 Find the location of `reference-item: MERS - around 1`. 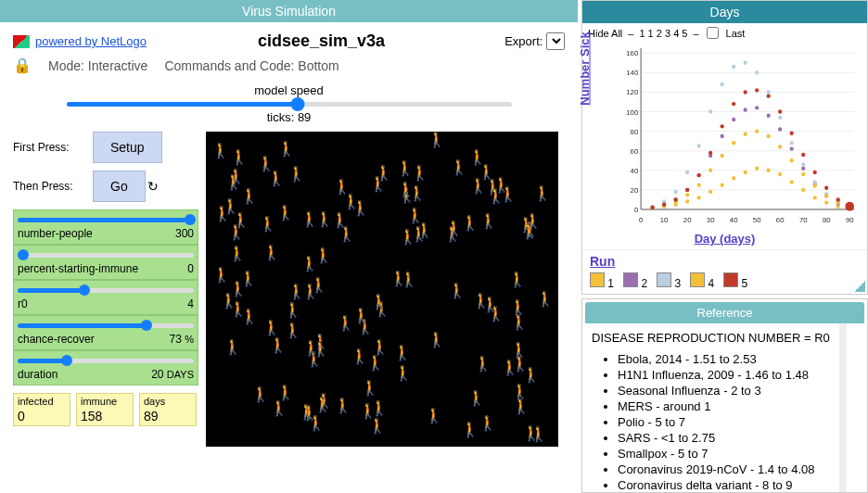

reference-item: MERS - around 1 is located at coordinates (723, 406).